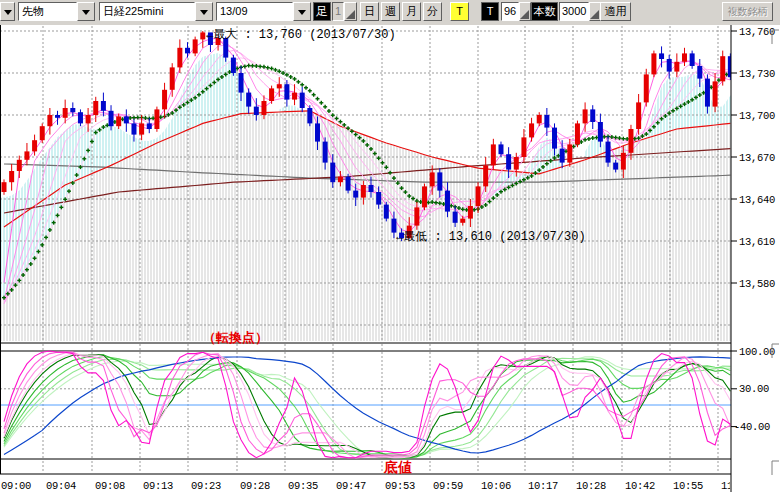 The height and width of the screenshot is (500, 780). I want to click on oscillator-axis-label: -40.00, so click(752, 427).